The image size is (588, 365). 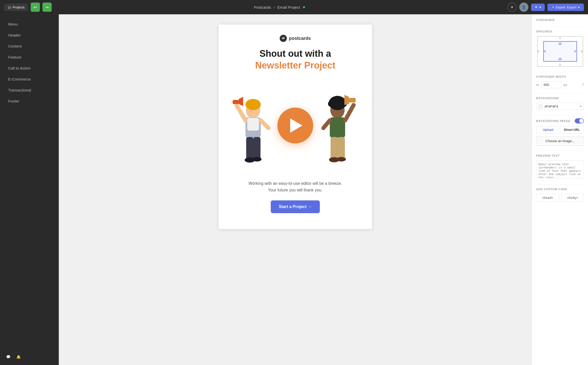 I want to click on figure-container, so click(x=295, y=126).